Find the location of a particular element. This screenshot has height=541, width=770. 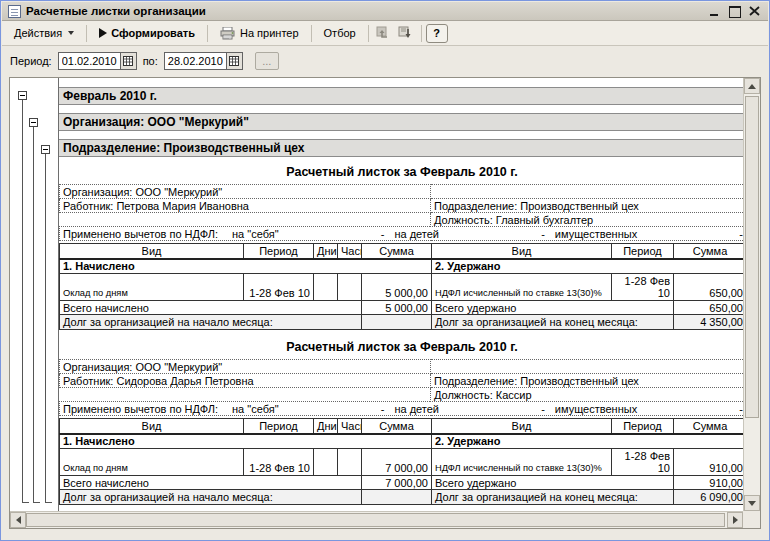

scroll-right-button is located at coordinates (735, 520).